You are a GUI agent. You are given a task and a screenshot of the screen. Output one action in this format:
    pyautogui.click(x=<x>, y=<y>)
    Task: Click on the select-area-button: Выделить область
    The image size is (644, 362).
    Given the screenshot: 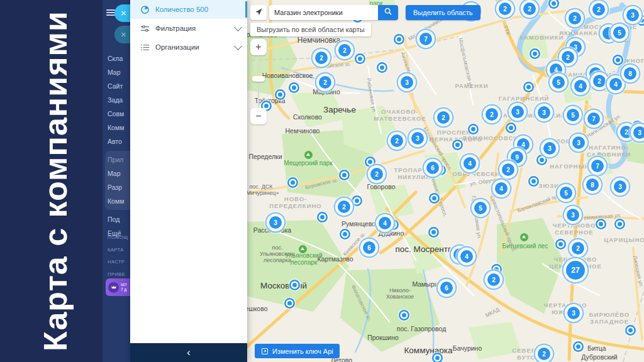 What is the action you would take?
    pyautogui.click(x=443, y=13)
    